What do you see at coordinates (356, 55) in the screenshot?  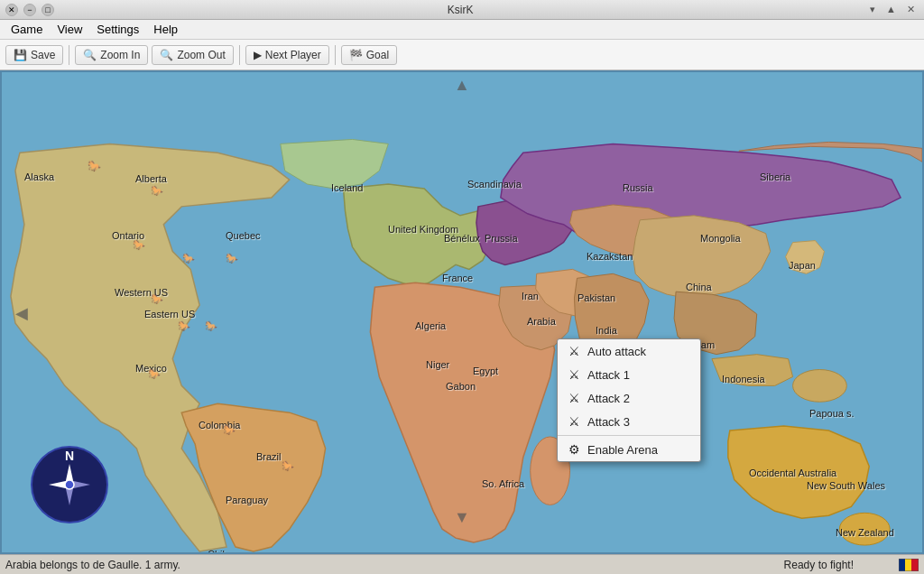 I see `goal-flag-icon: 🏁` at bounding box center [356, 55].